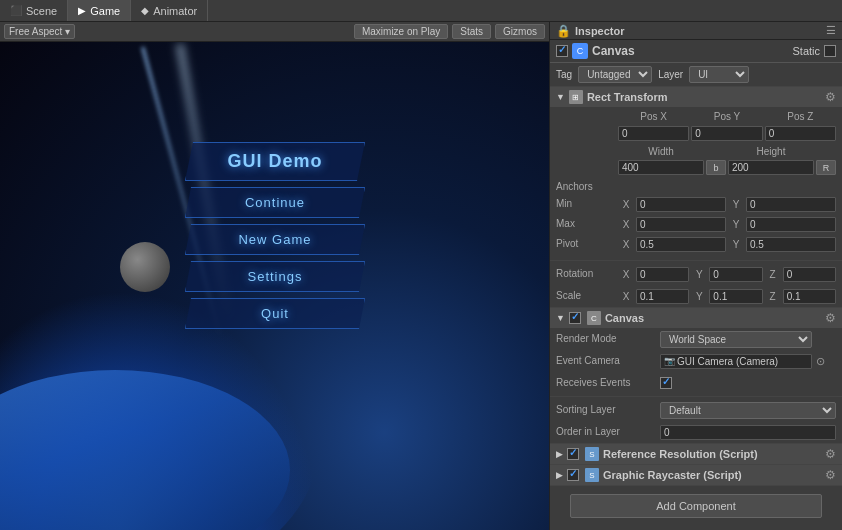  Describe the element at coordinates (696, 475) in the screenshot. I see `graphic-raycaster-header: ▶ S Graphic Raycaster (Script) ⚙` at that location.